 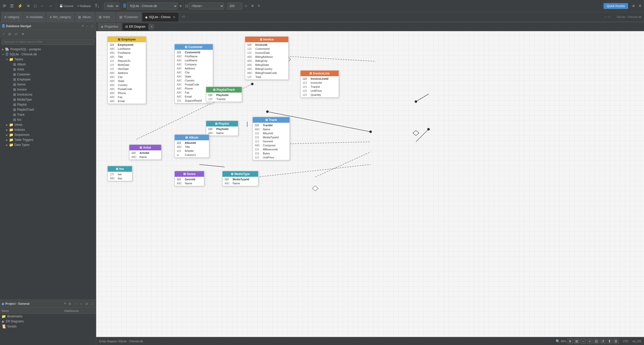 I want to click on tree-item-album: ⊞Album, so click(x=48, y=64).